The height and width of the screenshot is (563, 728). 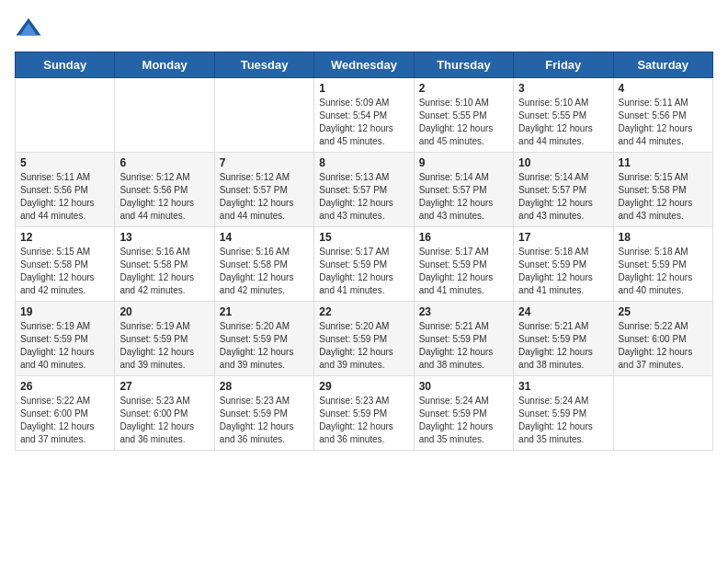 I want to click on day-header-thursday: Thursday, so click(x=463, y=65).